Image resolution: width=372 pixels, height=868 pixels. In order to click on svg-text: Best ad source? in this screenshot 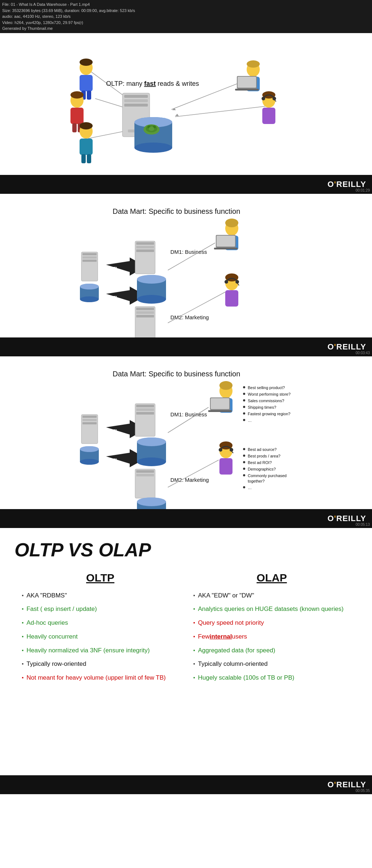, I will do `click(262, 449)`.